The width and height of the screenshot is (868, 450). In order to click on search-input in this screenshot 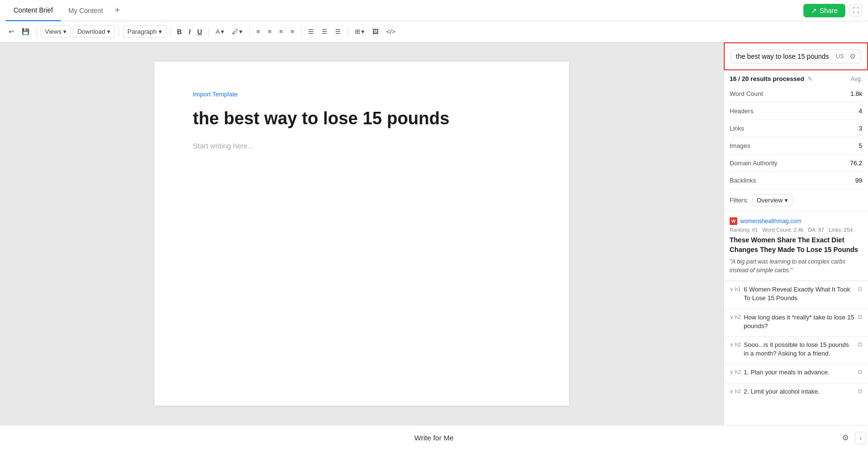, I will do `click(784, 56)`.